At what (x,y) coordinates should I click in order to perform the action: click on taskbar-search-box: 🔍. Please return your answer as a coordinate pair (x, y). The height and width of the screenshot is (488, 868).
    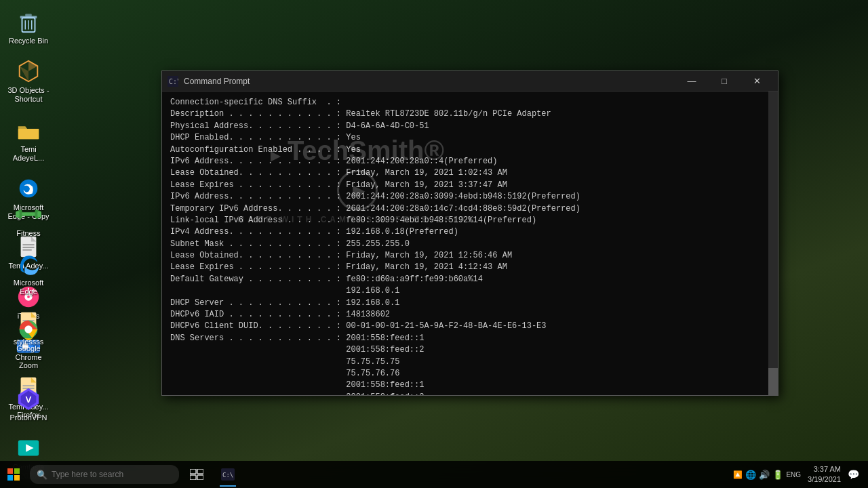
    Looking at the image, I should click on (104, 474).